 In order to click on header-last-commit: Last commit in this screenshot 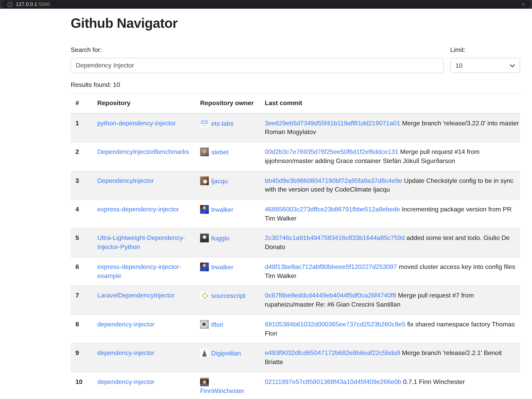, I will do `click(390, 103)`.